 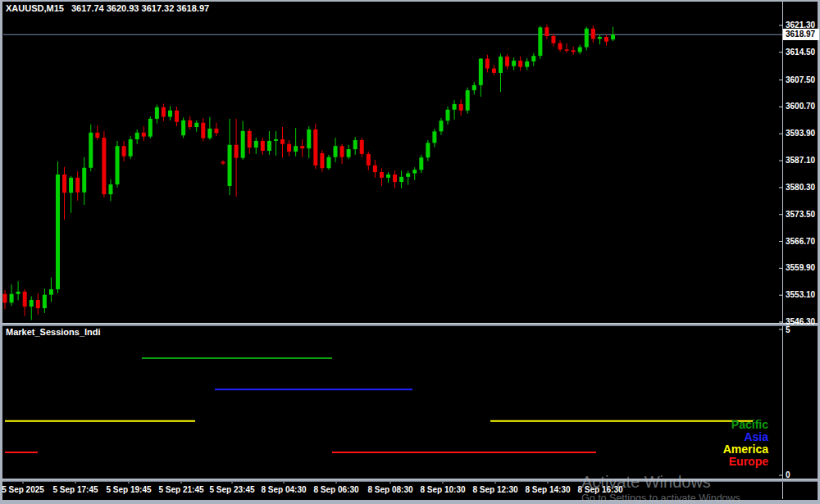 What do you see at coordinates (800, 107) in the screenshot?
I see `price-axis-label: 3600.70` at bounding box center [800, 107].